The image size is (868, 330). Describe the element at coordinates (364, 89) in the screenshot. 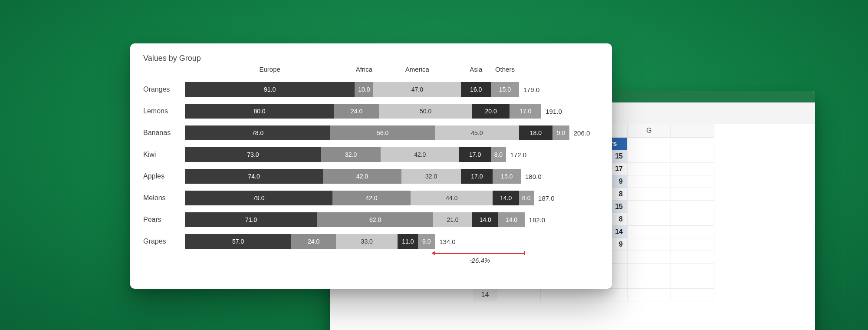

I see `bar-seg-africa: 10.0` at that location.